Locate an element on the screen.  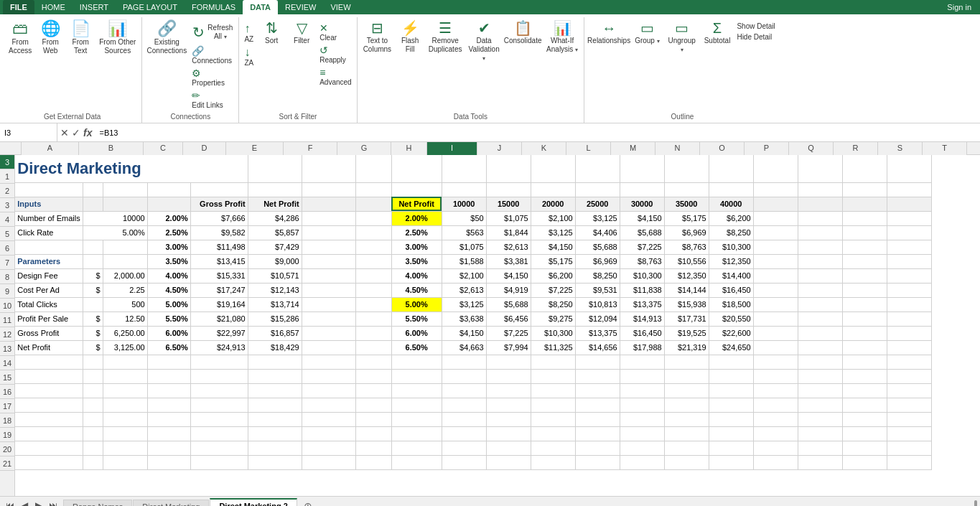
cell-a8: Design Fee is located at coordinates (49, 276).